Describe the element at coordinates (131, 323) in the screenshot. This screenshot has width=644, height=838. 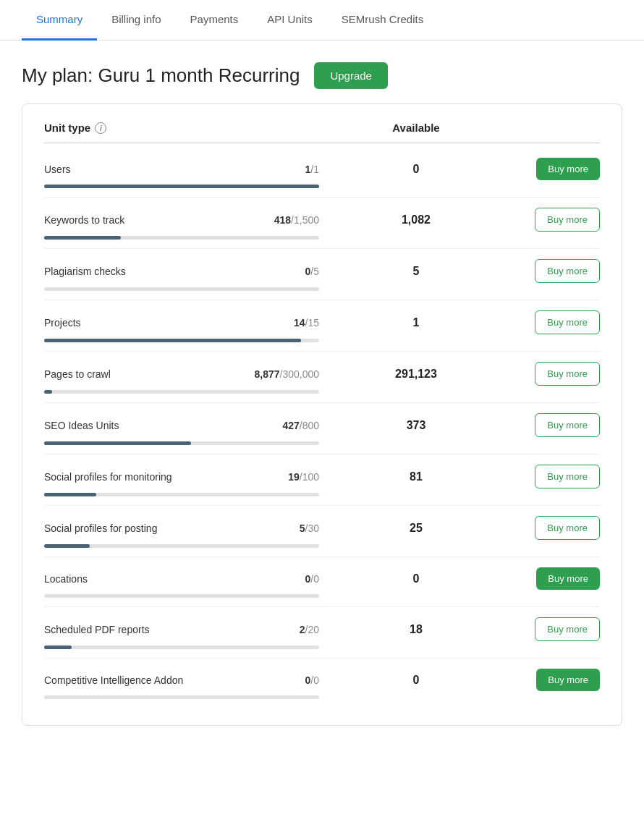
I see `row-name: Projects` at that location.